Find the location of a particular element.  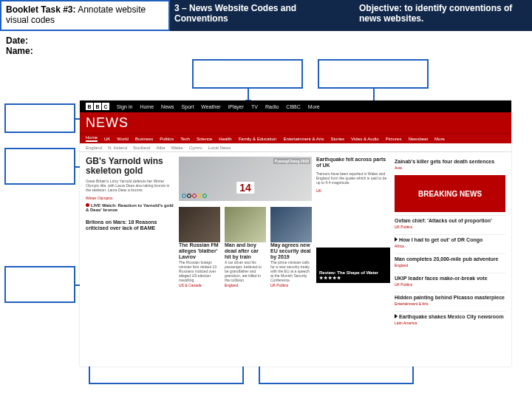

lead-headline: GB's Yarnold wins skeleton gold is located at coordinates (130, 166).